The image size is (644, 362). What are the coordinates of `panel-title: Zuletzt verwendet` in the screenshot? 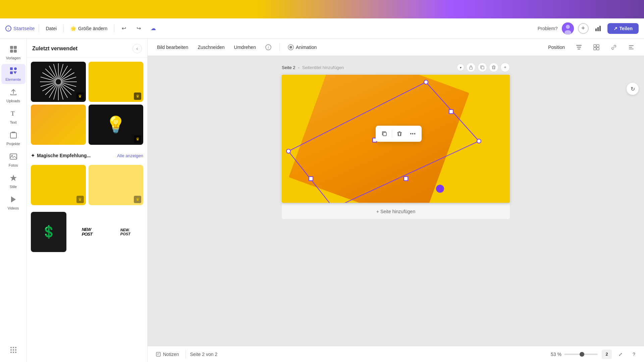 It's located at (55, 49).